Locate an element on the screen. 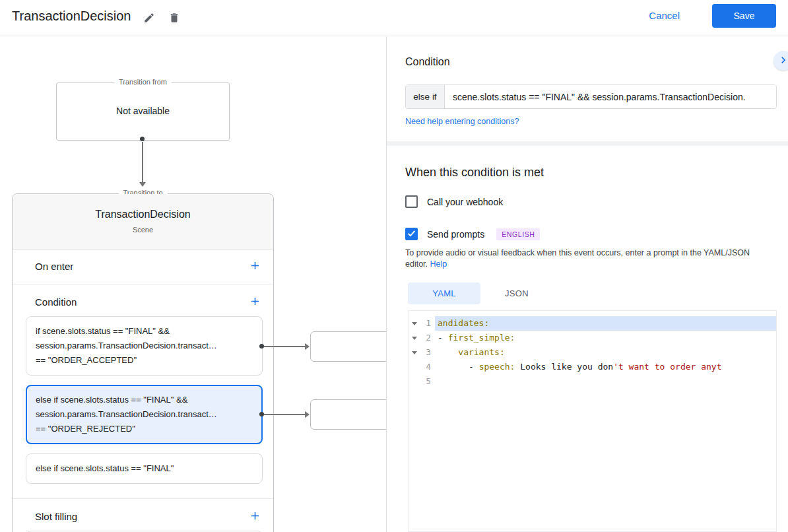 The image size is (788, 532). line-number: 1 is located at coordinates (428, 323).